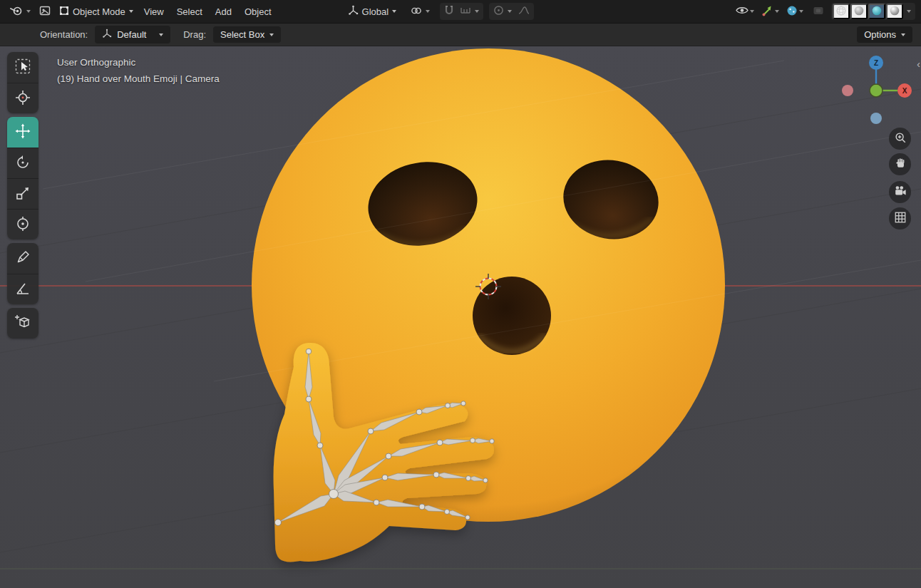 This screenshot has width=921, height=588. Describe the element at coordinates (895, 11) in the screenshot. I see `shading-rendered-button` at that location.